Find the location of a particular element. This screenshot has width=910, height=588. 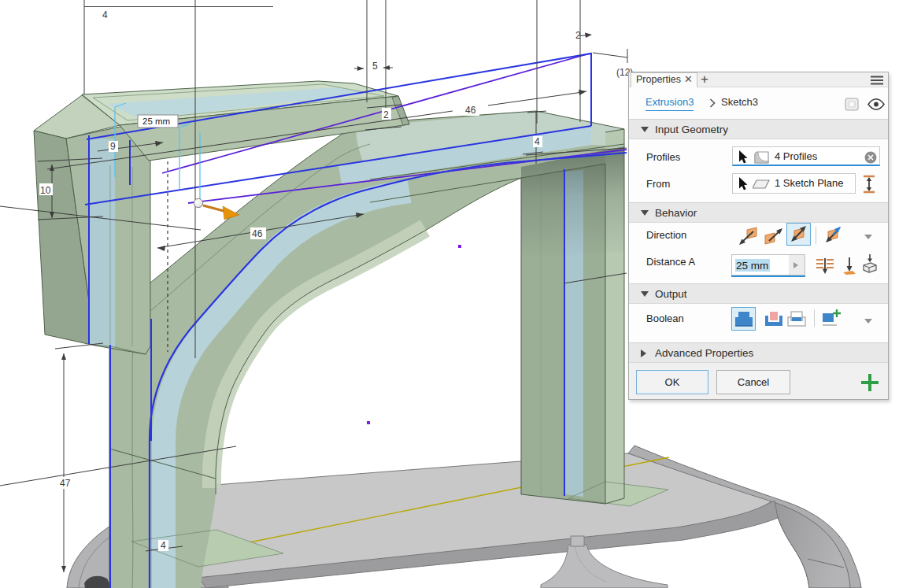

svg-text: 10 is located at coordinates (46, 190).